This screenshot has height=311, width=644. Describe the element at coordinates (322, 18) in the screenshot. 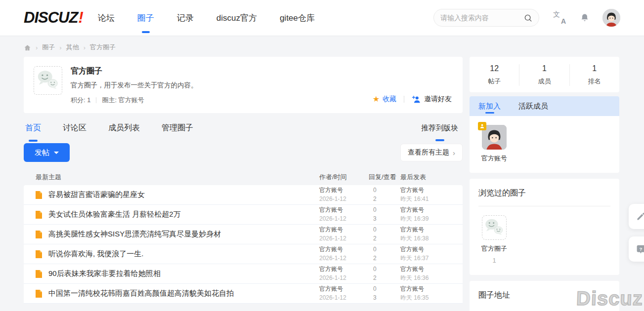

I see `top-navbar: DISCUZ! 论坛 圈子 记录 discuz官方 gitee仓库 文 A` at that location.